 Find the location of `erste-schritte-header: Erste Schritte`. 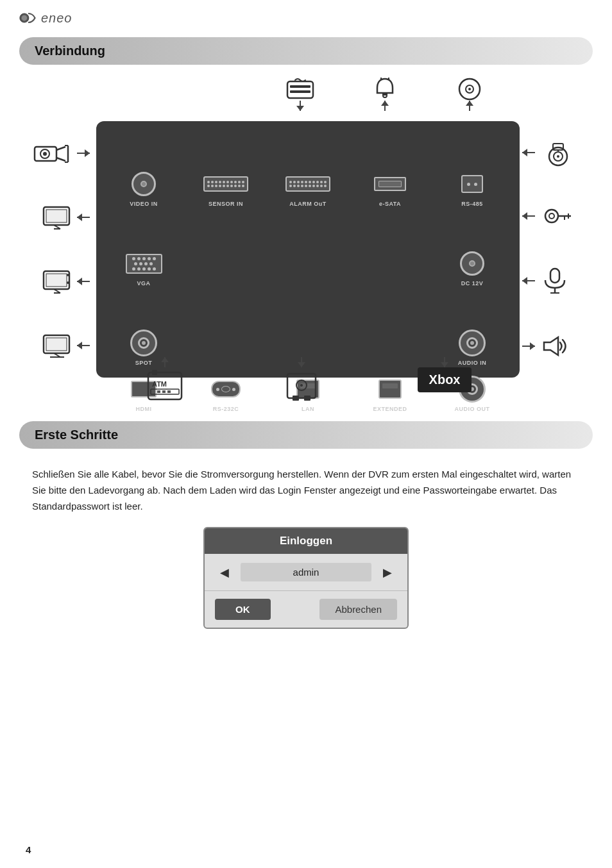

erste-schritte-header: Erste Schritte is located at coordinates (306, 435).